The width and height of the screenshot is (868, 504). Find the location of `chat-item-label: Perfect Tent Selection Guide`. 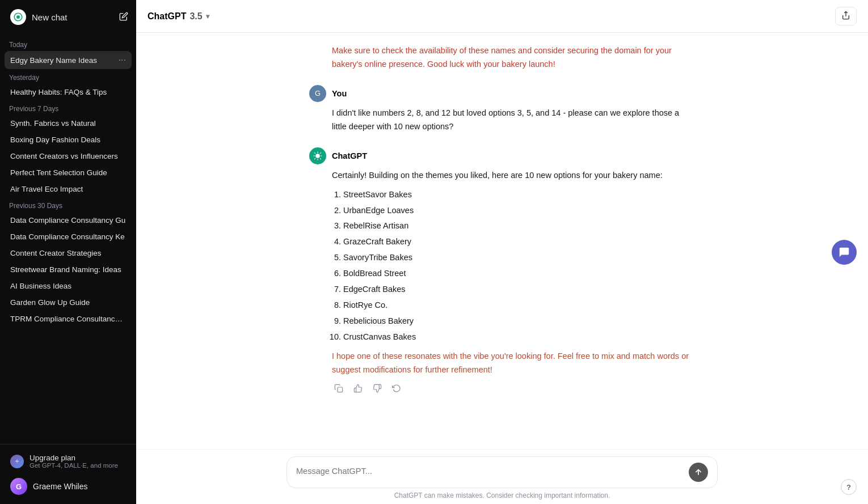

chat-item-label: Perfect Tent Selection Guide is located at coordinates (68, 172).